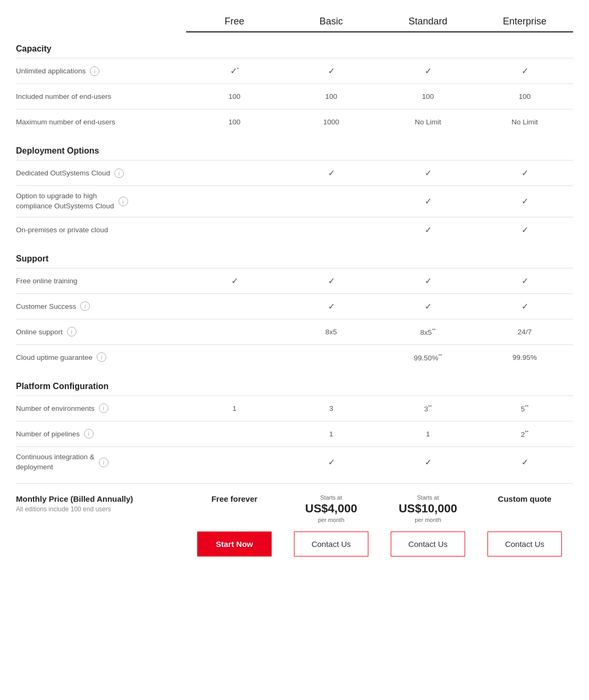 The width and height of the screenshot is (589, 700). Describe the element at coordinates (294, 255) in the screenshot. I see `section-support: Support` at that location.